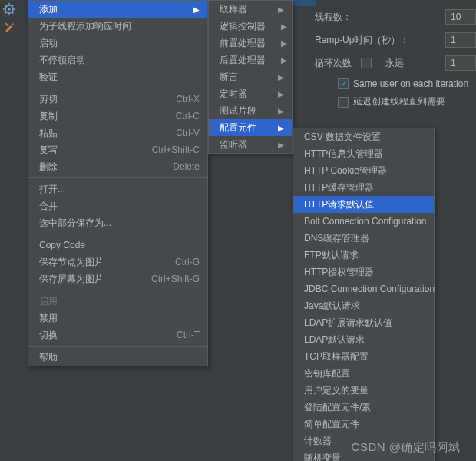 The image size is (476, 461). What do you see at coordinates (118, 150) in the screenshot?
I see `context-menu-item: 复写Ctrl+Shift-C` at bounding box center [118, 150].